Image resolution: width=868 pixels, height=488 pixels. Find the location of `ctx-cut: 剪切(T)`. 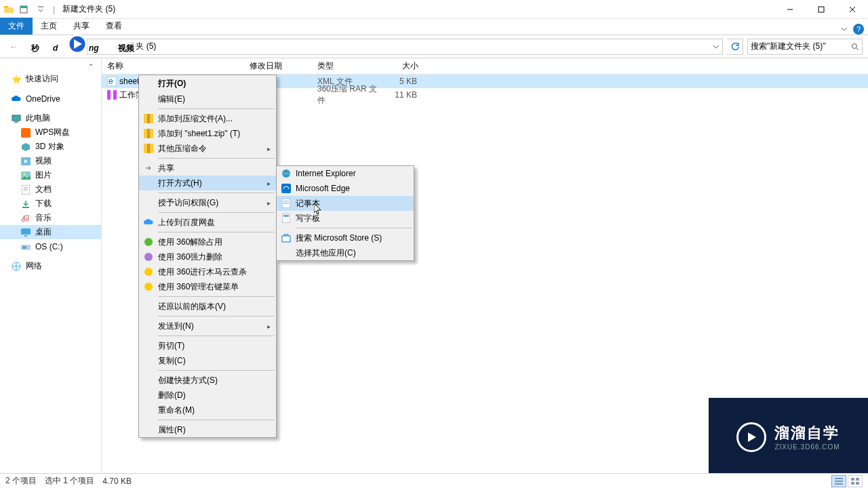

ctx-cut: 剪切(T) is located at coordinates (208, 346).